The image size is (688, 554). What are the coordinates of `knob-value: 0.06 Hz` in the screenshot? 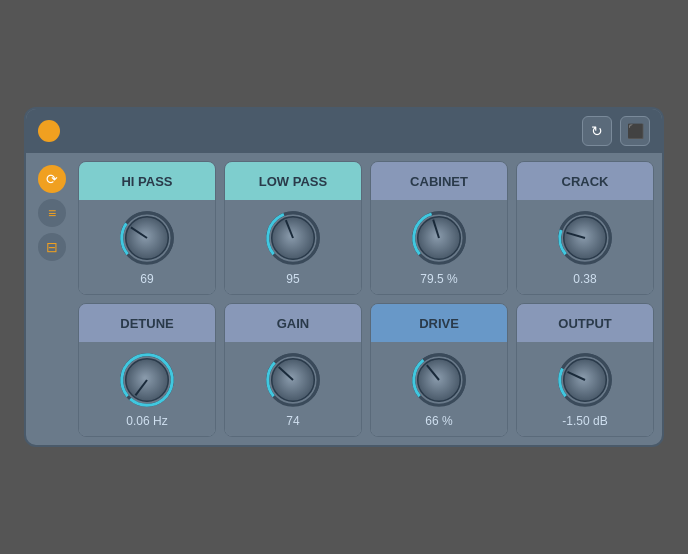 It's located at (146, 421).